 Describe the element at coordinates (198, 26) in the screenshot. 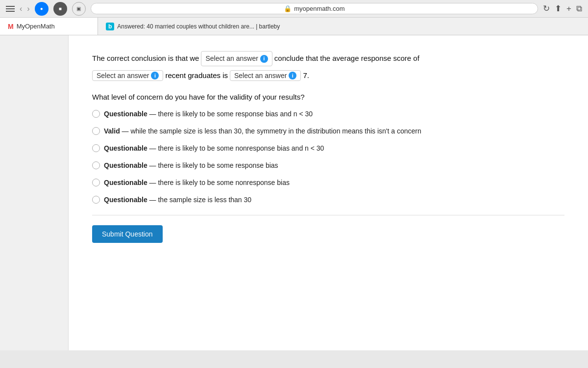

I see `bartleby-tab-label: Answered: 40 married couples without chi…` at that location.